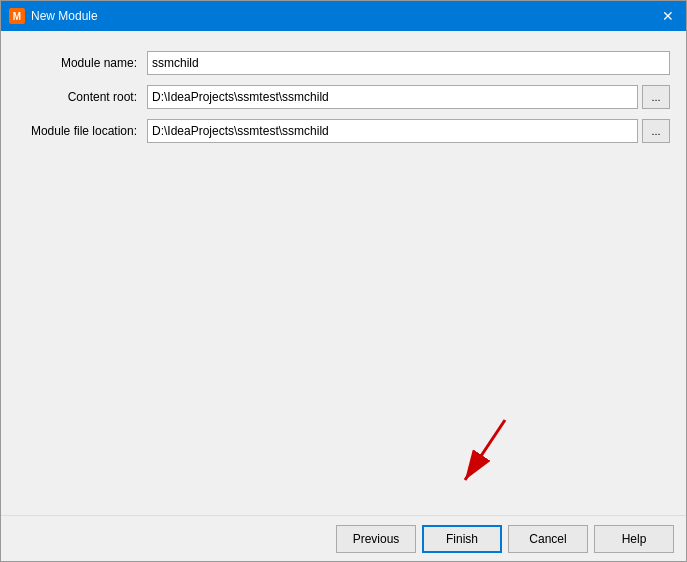  What do you see at coordinates (408, 63) in the screenshot?
I see `module-name-input-wrapper` at bounding box center [408, 63].